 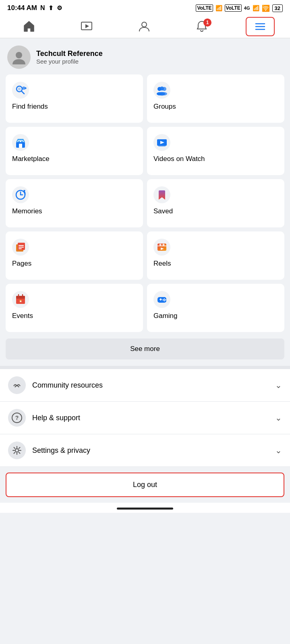 I want to click on grid-item-groups: Groups, so click(x=216, y=99).